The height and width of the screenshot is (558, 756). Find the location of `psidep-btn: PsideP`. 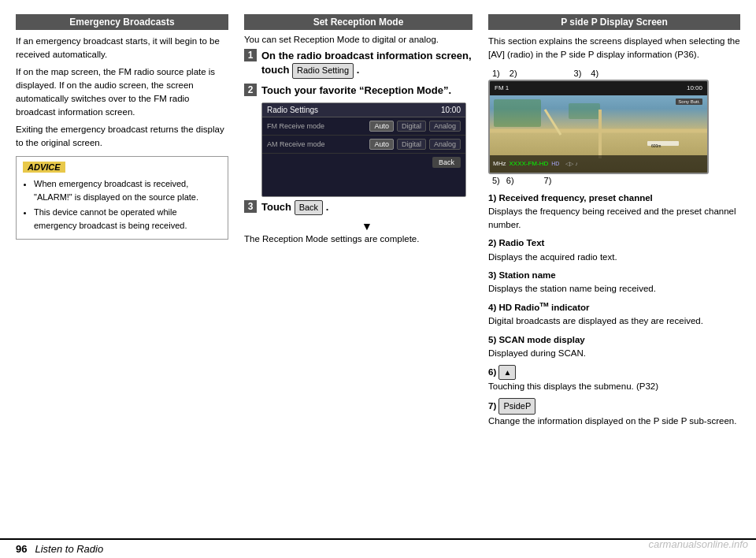

psidep-btn: PsideP is located at coordinates (517, 407).